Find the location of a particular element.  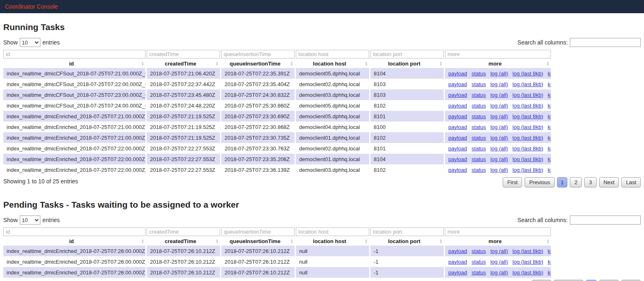

page-1-button: 1 is located at coordinates (562, 182).